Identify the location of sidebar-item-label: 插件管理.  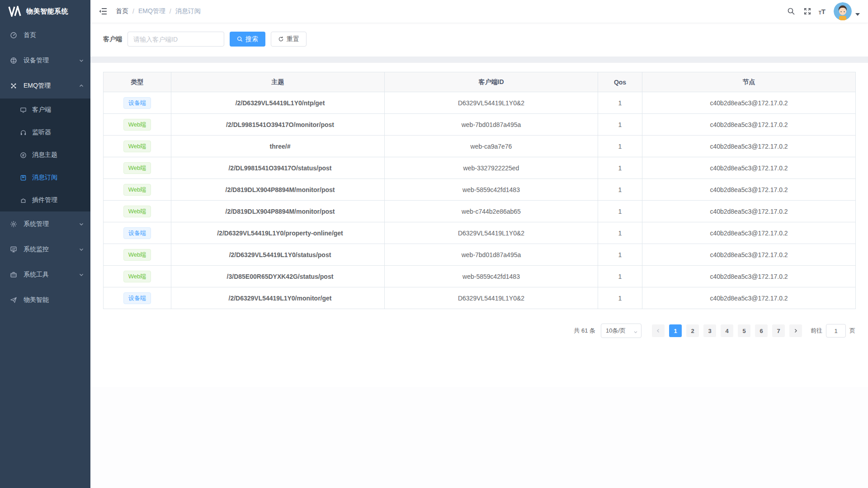
(45, 200).